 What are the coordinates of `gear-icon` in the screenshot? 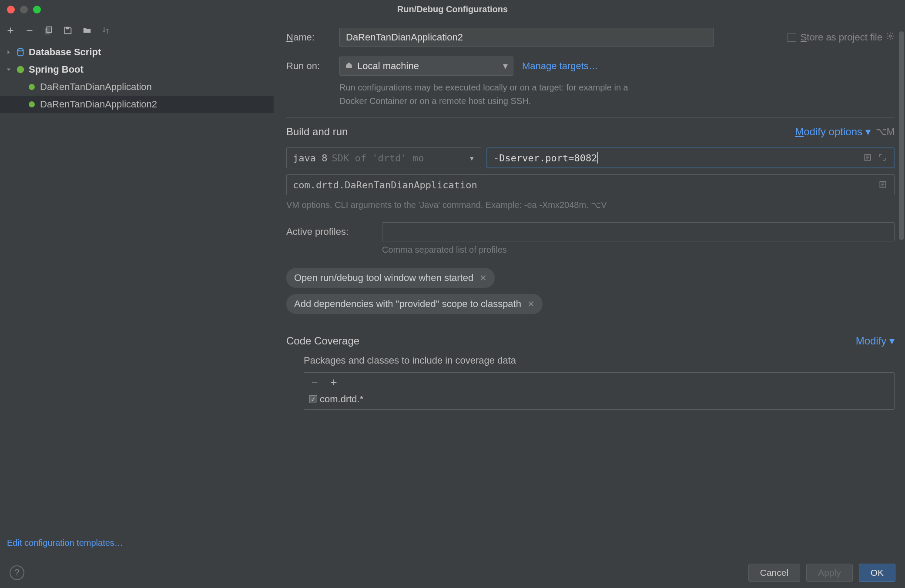 It's located at (890, 37).